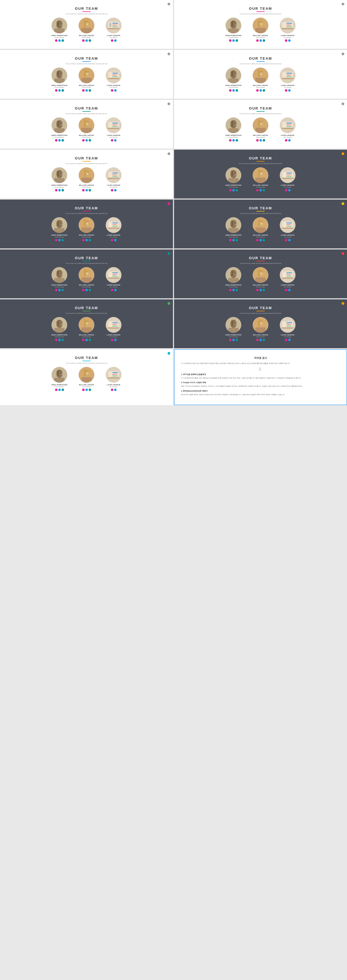  What do you see at coordinates (113, 91) in the screenshot?
I see `social-icons-laura-3: f t` at bounding box center [113, 91].